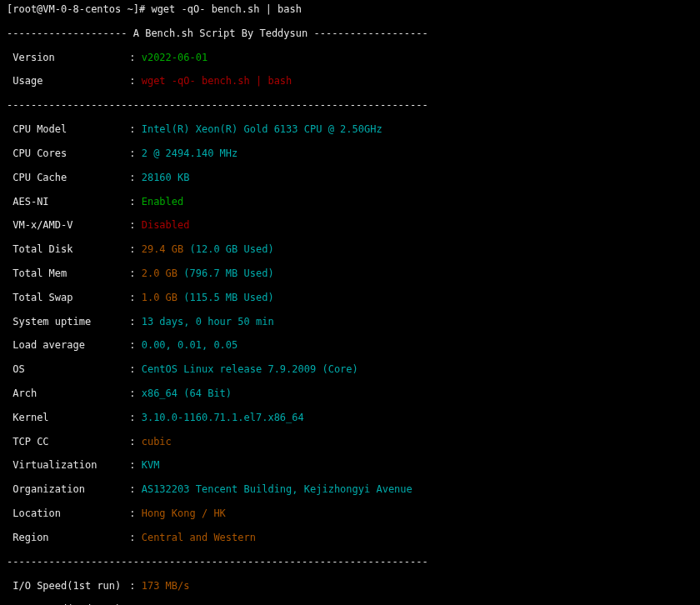 The width and height of the screenshot is (700, 605). I want to click on label: Kernel, so click(71, 418).